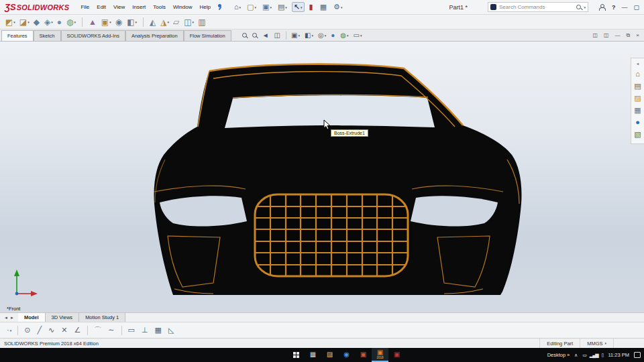 This screenshot has height=362, width=644. What do you see at coordinates (357, 36) in the screenshot?
I see `view-settings-icon: ▭ ▾` at bounding box center [357, 36].